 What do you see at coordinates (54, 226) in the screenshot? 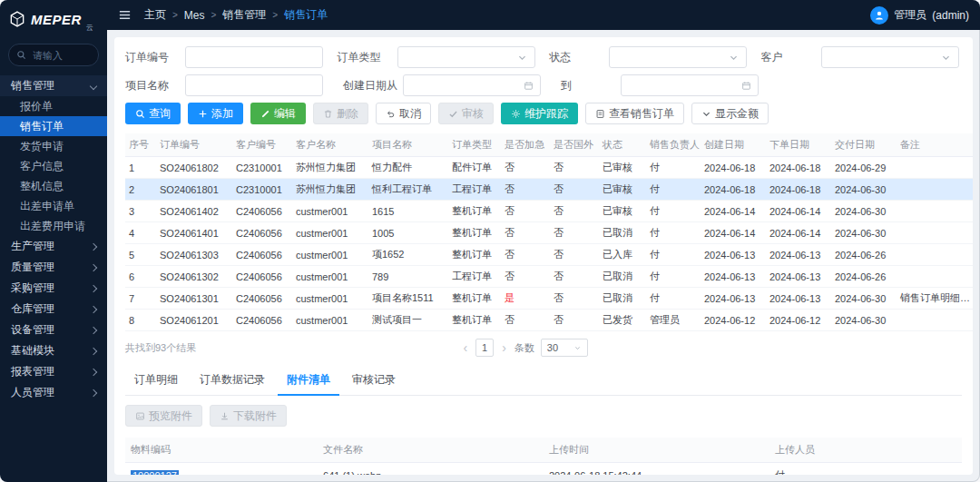
I see `sidebar-item: 出差费用申请` at bounding box center [54, 226].